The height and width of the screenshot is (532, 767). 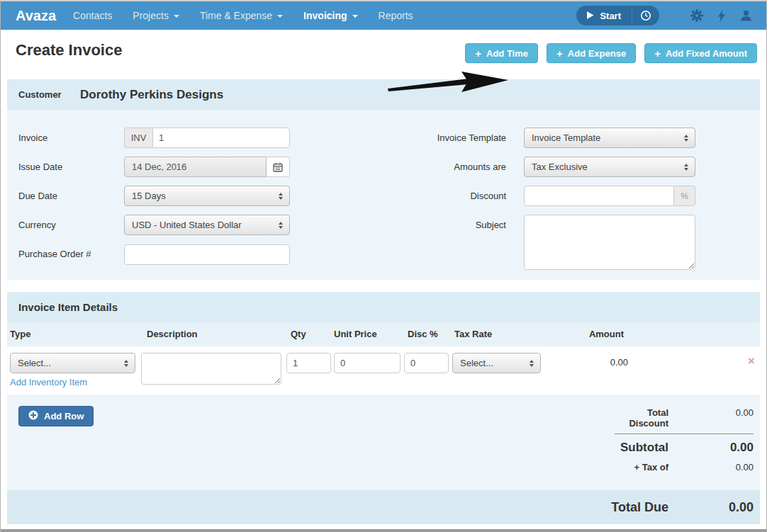 I want to click on subtotal-label: Subtotal, so click(x=642, y=448).